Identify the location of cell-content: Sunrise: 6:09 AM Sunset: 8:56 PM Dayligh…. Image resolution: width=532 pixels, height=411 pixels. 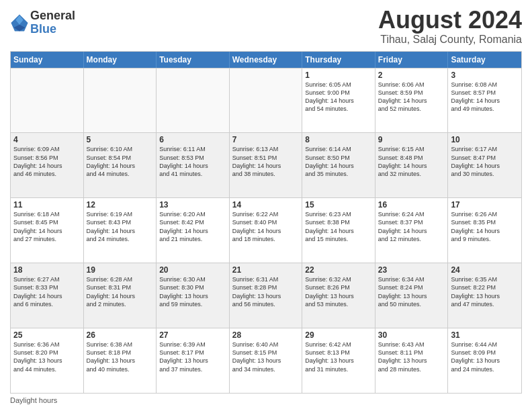
(38, 161).